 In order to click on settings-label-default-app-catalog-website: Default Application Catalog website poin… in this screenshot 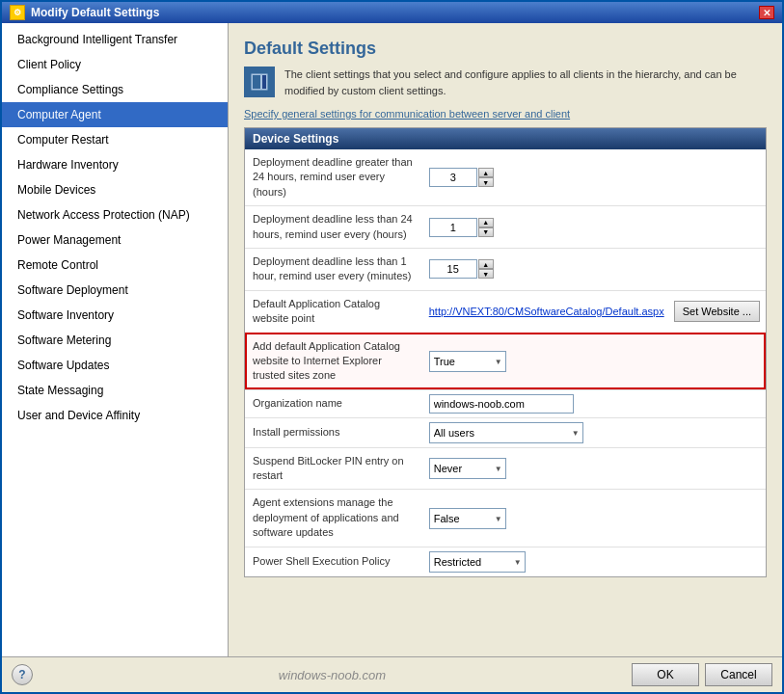, I will do `click(334, 311)`.